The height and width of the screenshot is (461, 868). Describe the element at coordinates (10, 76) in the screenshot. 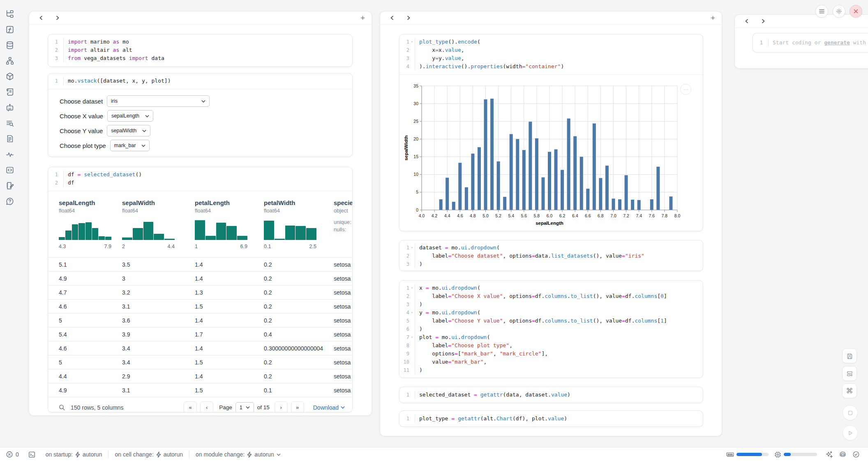

I see `packages-icon` at that location.